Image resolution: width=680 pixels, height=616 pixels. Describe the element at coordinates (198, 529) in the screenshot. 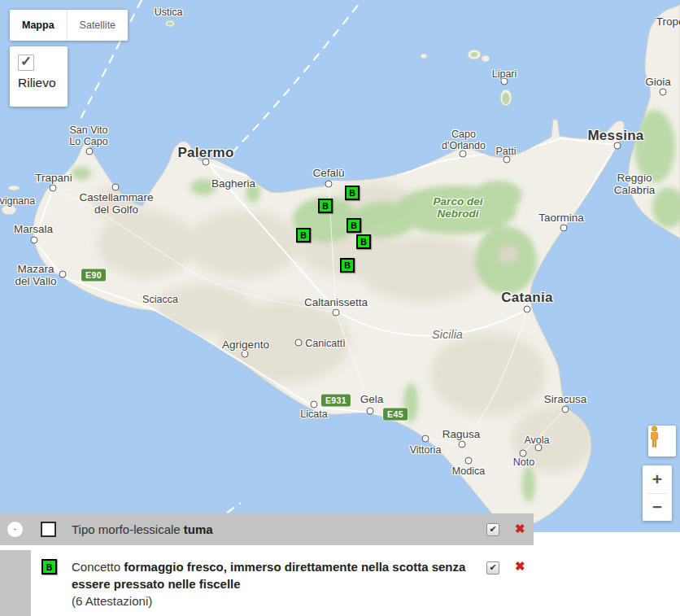

I see `legend-group-title-term: tuma` at that location.